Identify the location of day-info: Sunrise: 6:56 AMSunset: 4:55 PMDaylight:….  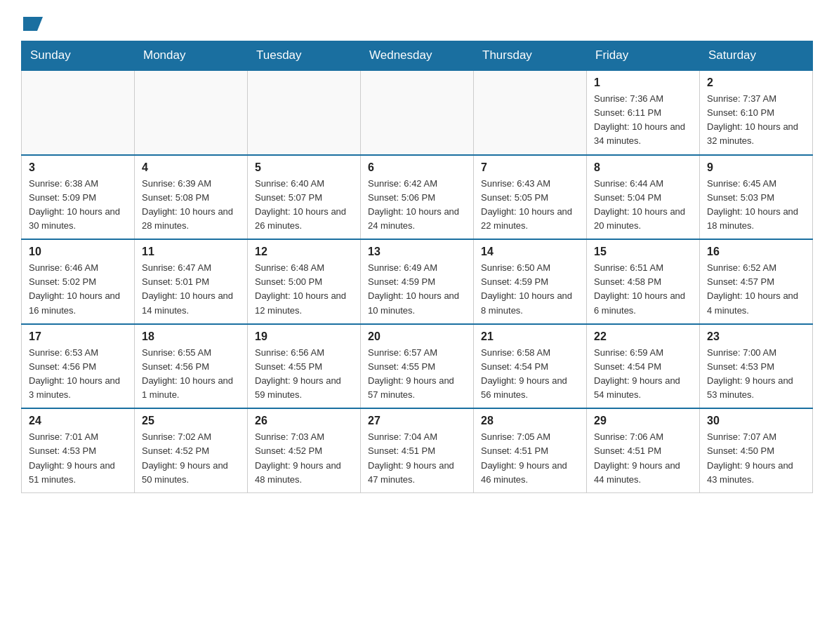
(304, 375).